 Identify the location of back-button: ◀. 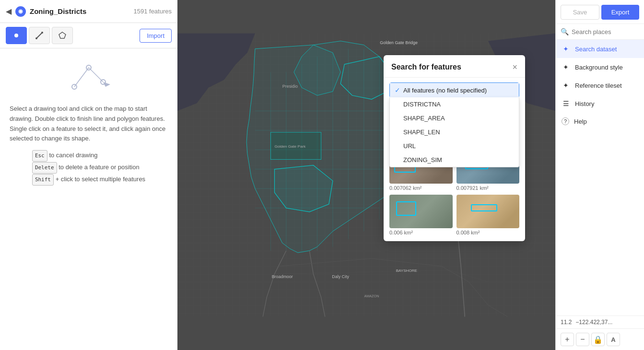
(9, 12).